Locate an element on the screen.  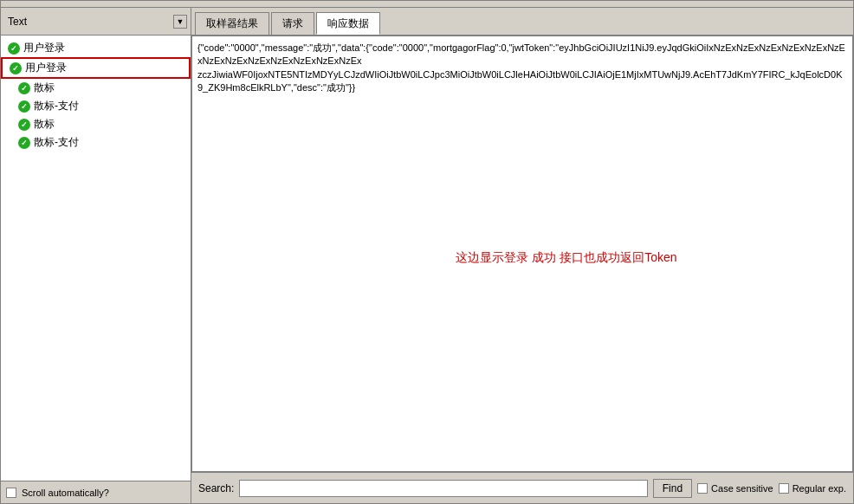
find-button: Find is located at coordinates (672, 488).